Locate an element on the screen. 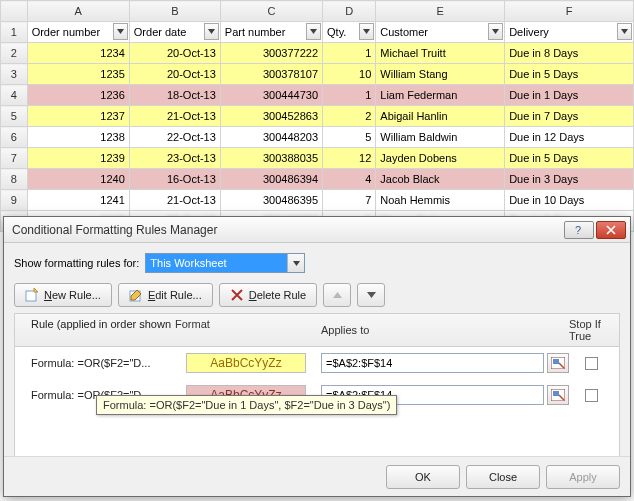  select-all-corner is located at coordinates (14, 12).